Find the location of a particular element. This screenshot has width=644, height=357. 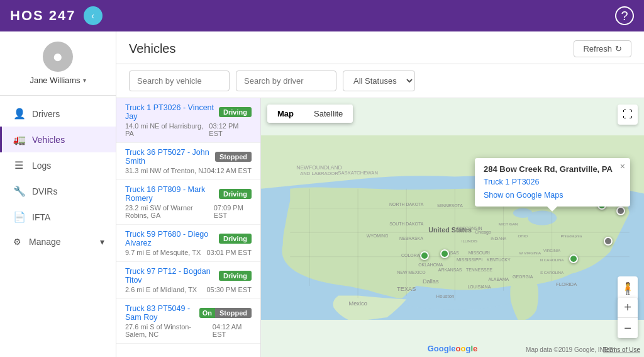

search-driver-input is located at coordinates (286, 81).